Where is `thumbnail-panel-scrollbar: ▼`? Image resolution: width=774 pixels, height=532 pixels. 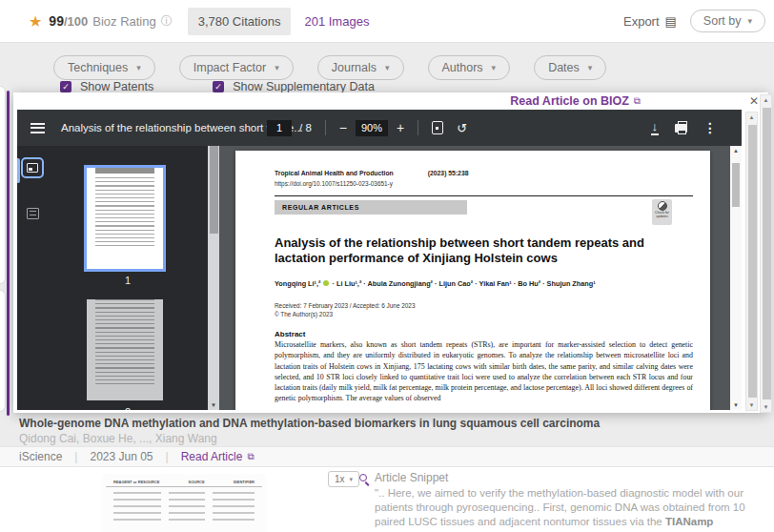
thumbnail-panel-scrollbar: ▼ is located at coordinates (214, 278).